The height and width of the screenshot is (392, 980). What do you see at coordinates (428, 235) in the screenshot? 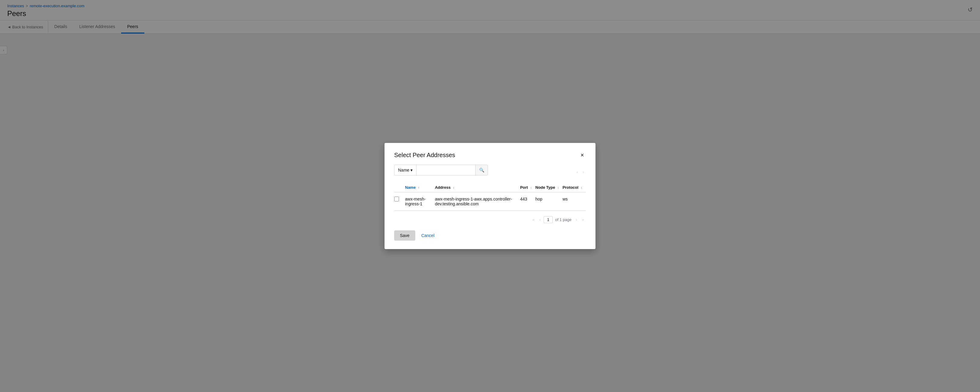
I see `cancel-button: Cancel` at bounding box center [428, 235].